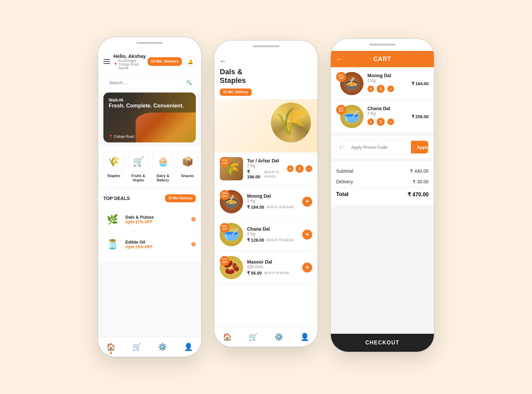 The width and height of the screenshot is (532, 394). What do you see at coordinates (158, 222) in the screenshot?
I see `deal-dals-discount: Upto 27% OFF` at bounding box center [158, 222].